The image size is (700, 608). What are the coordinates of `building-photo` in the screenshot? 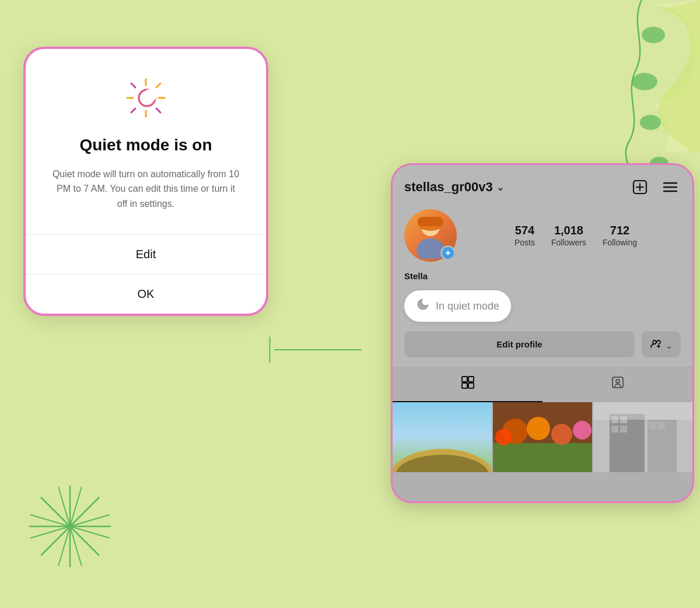 It's located at (643, 437).